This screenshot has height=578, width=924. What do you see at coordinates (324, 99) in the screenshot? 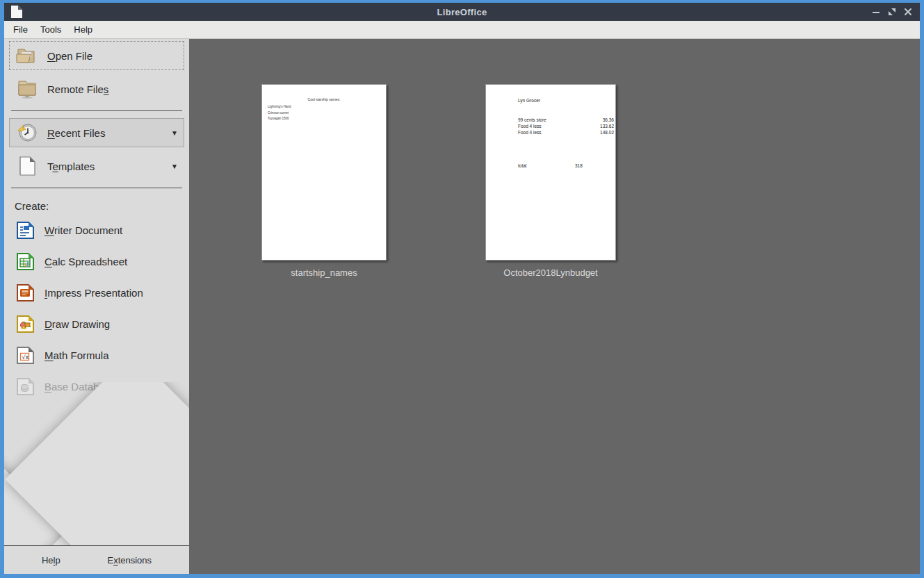
I see `doc-preview-title: Cool starship names:` at bounding box center [324, 99].